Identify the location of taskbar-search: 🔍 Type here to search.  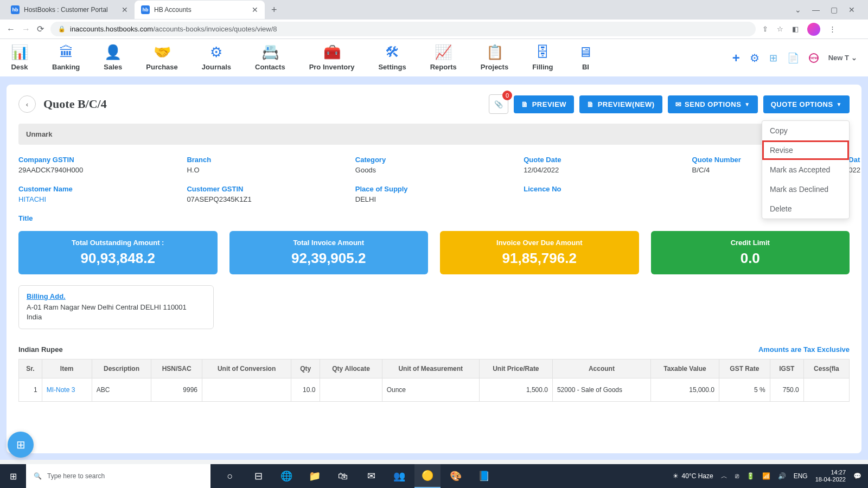
(118, 476).